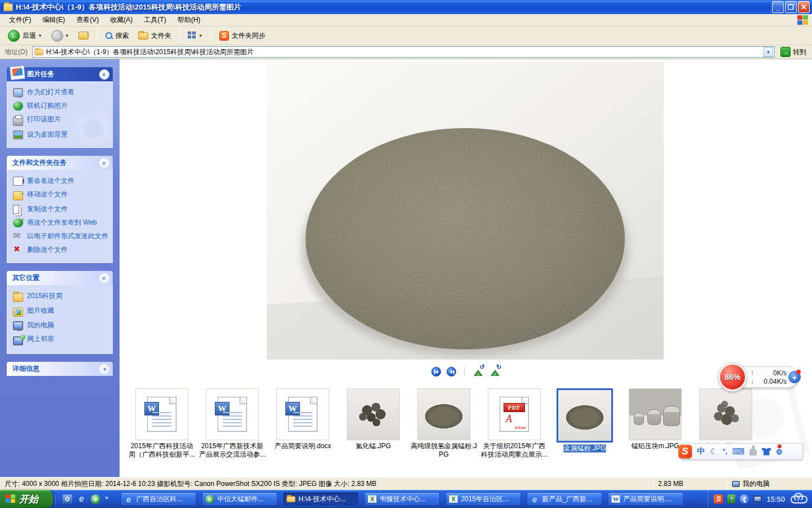 The width and height of the screenshot is (812, 508). Describe the element at coordinates (87, 20) in the screenshot. I see `menu-view: 查看(V)` at that location.